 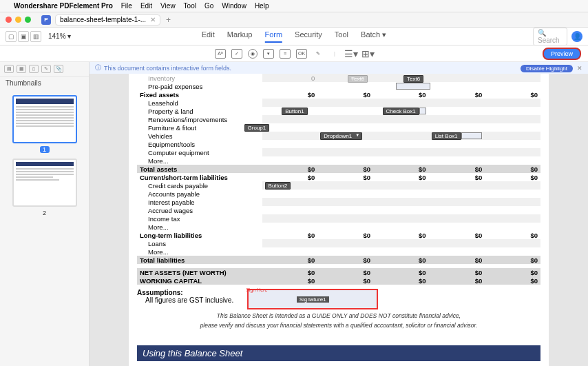 I want to click on tab-batch: Batch ▾, so click(x=373, y=37).